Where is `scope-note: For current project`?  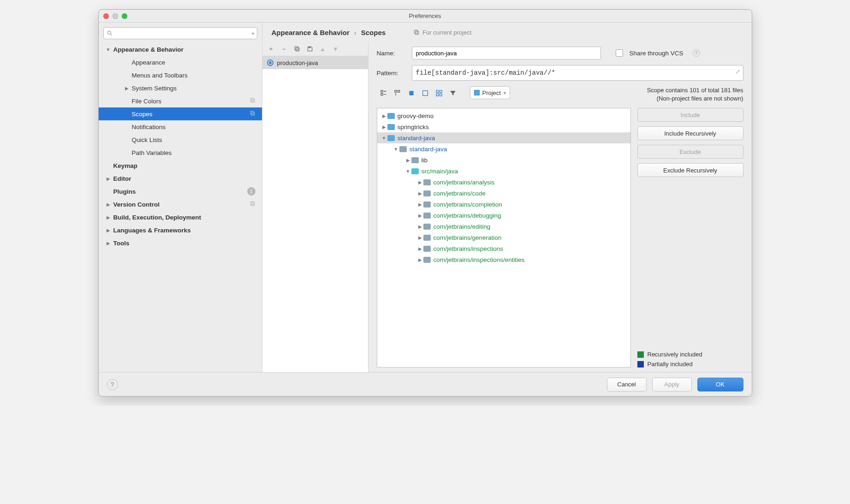
scope-note: For current project is located at coordinates (442, 32).